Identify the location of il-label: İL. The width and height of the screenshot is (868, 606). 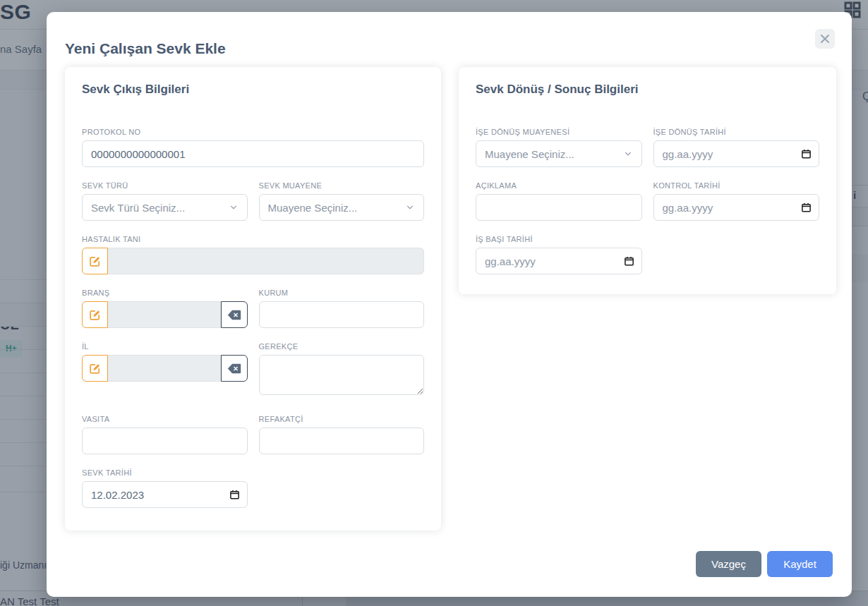
(165, 346).